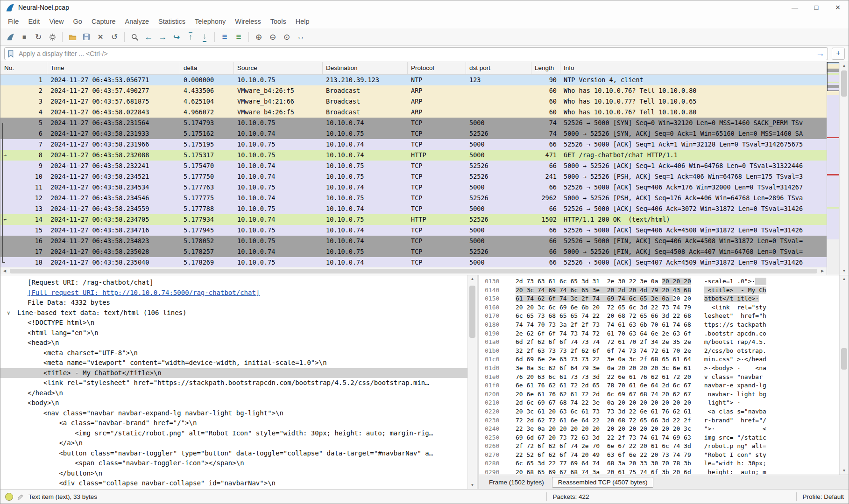  I want to click on hex-row: 01706c 65 73 68 65 65 74 22 20 68 72 65 …, so click(662, 316).